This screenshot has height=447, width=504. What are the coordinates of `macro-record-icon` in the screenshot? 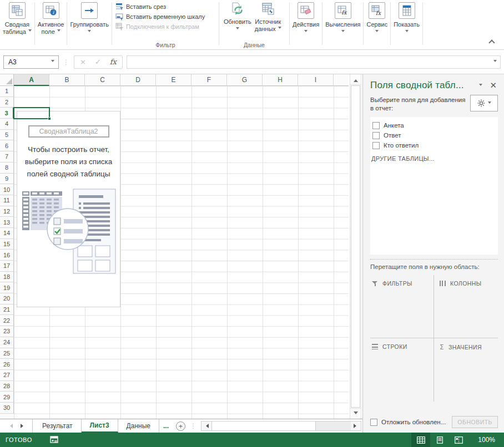 It's located at (54, 440).